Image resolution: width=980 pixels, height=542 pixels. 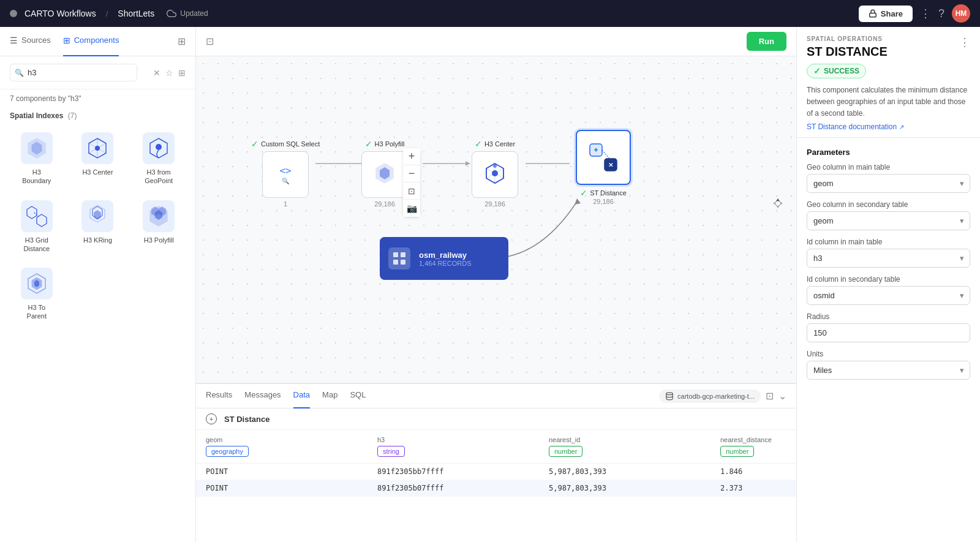 I want to click on project-name: ShortLets, so click(x=136, y=13).